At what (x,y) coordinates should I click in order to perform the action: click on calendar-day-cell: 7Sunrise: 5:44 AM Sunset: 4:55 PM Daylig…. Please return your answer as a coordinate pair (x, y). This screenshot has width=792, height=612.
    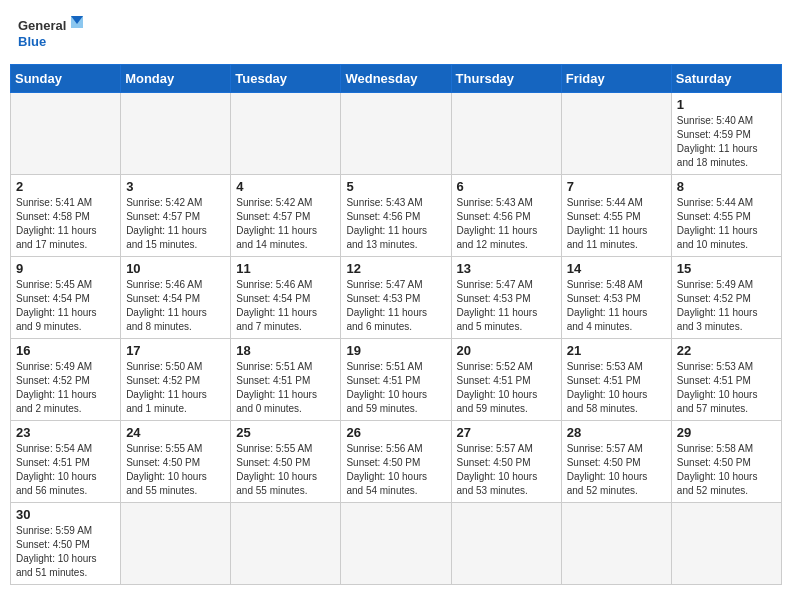
    Looking at the image, I should click on (616, 216).